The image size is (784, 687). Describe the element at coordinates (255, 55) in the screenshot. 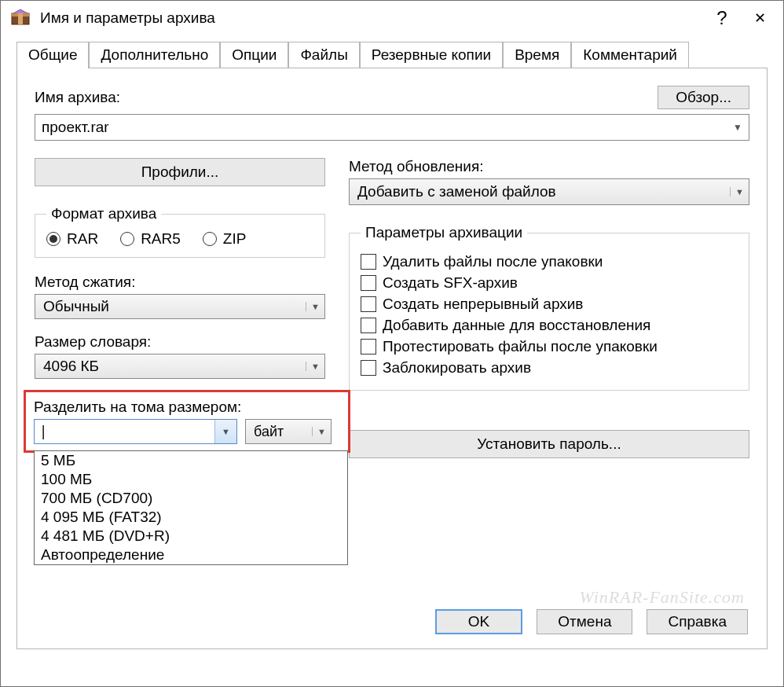

I see `tab-options: Опции` at that location.